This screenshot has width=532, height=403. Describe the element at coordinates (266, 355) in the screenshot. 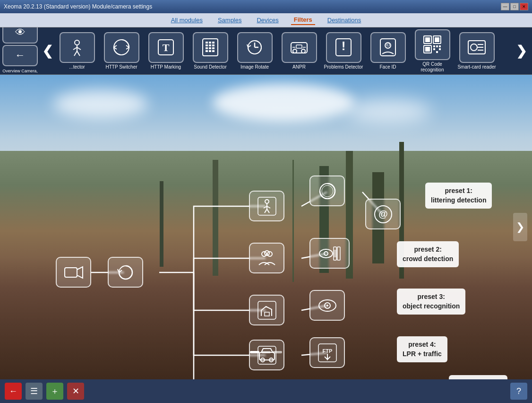

I see `car-node` at that location.